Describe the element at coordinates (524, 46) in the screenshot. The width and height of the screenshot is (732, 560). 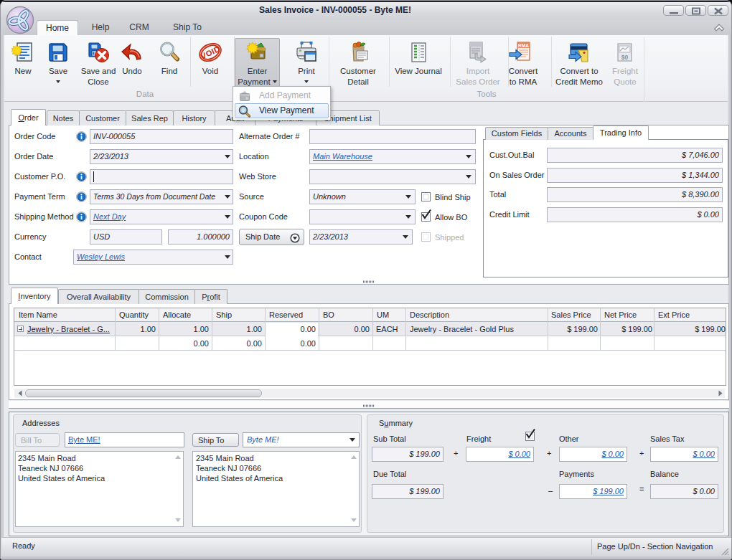
I see `svg-text: RMA` at that location.